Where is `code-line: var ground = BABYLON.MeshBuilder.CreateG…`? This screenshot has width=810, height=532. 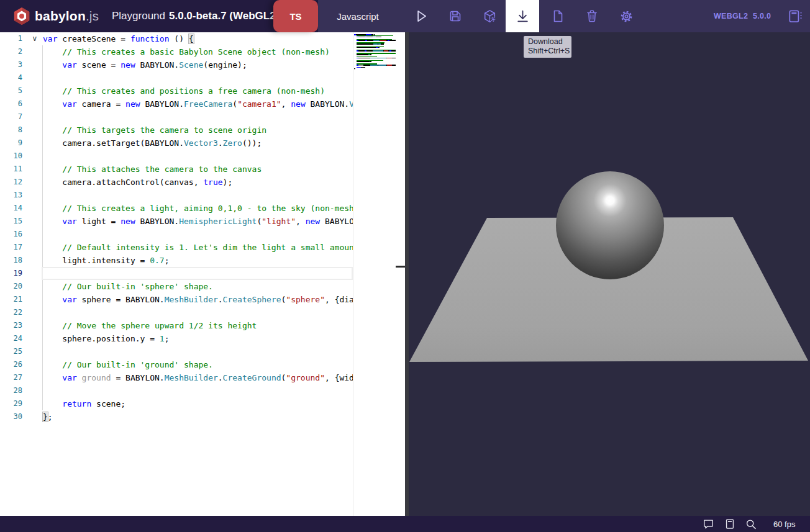 code-line: var ground = BABYLON.MeshBuilder.CreateG… is located at coordinates (176, 377).